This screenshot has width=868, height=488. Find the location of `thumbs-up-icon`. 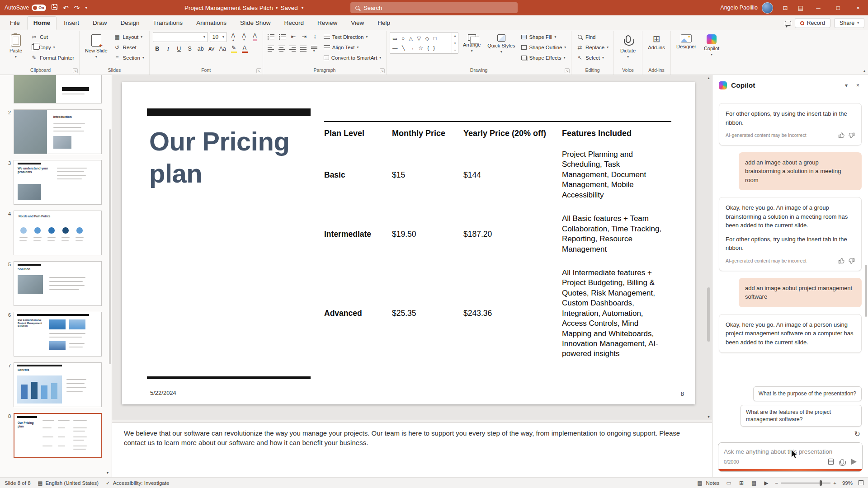

thumbs-up-icon is located at coordinates (842, 261).